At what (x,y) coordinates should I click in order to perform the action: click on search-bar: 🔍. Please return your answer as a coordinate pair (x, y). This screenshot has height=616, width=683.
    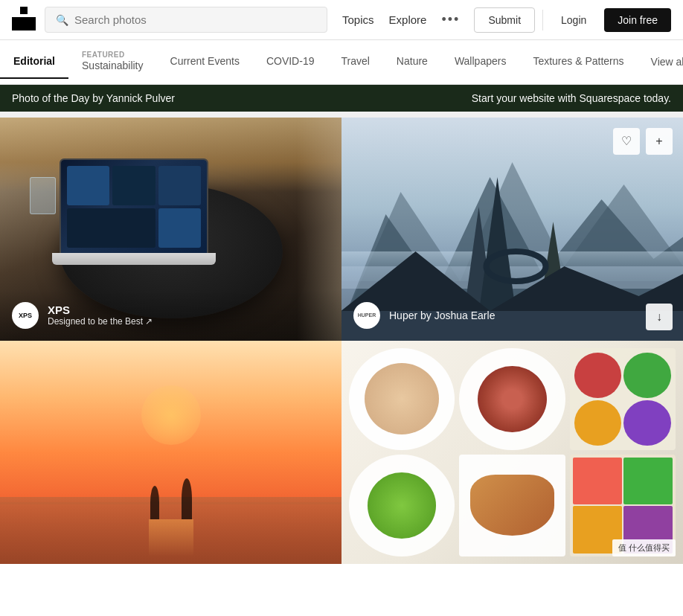
    Looking at the image, I should click on (186, 19).